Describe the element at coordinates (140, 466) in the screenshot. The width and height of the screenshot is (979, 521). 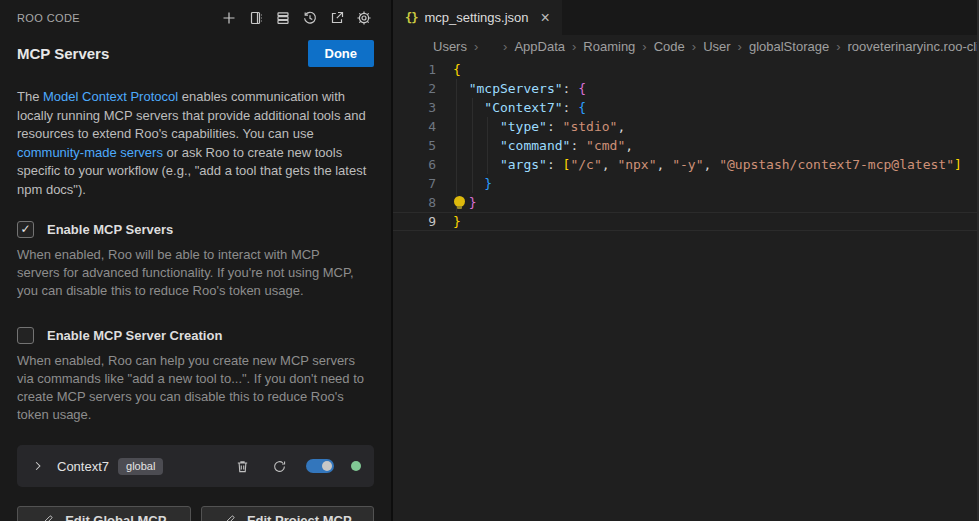
I see `server-scope-badge: global` at that location.